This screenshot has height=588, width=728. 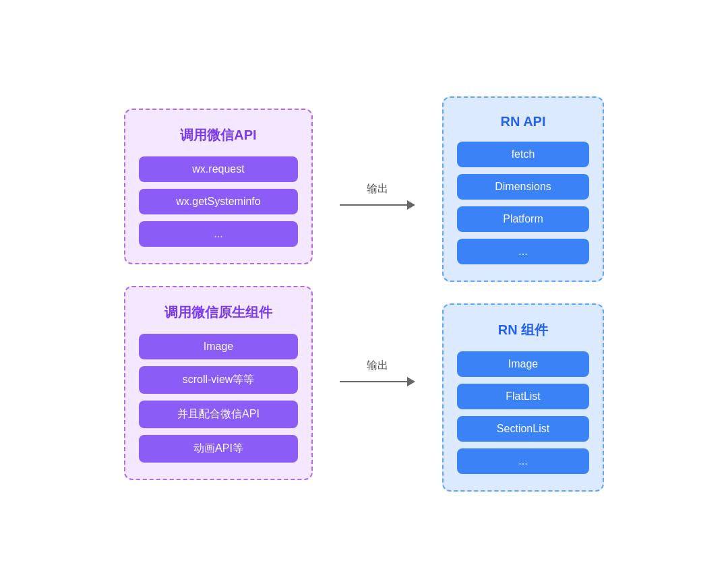 What do you see at coordinates (218, 169) in the screenshot?
I see `left-top-item-0: wx.request` at bounding box center [218, 169].